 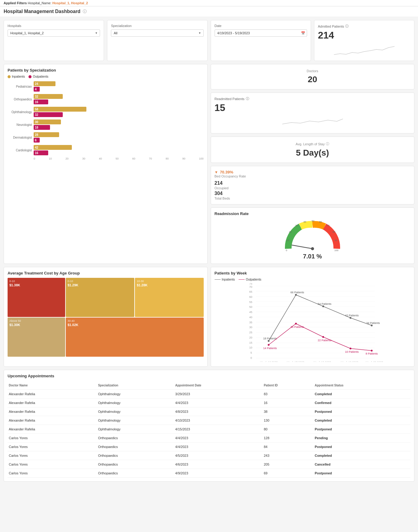 What do you see at coordinates (36, 317) in the screenshot?
I see `treemap-left-col: 0-10 $1.38K Above 50 $1.30K` at bounding box center [36, 317].